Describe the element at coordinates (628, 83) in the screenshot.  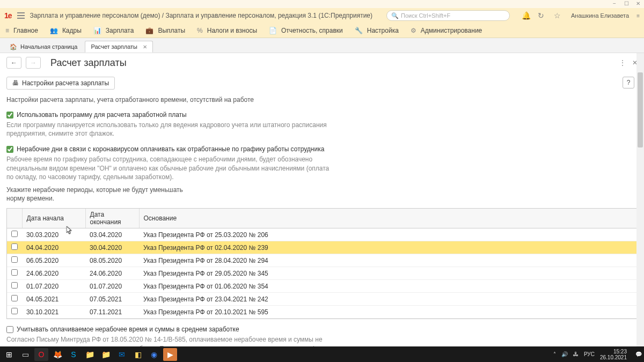
I see `help-button: ?` at that location.